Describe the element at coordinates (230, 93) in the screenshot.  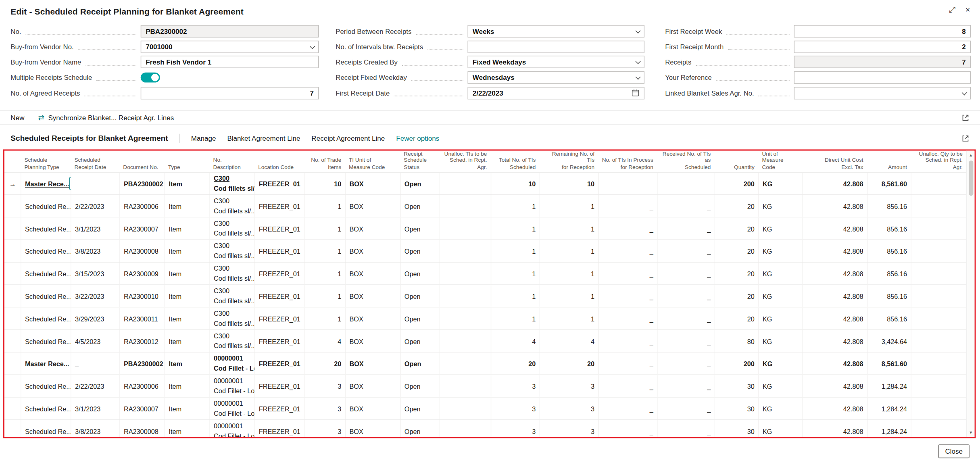
I see `input-no-of-agreed-receipts: 7` at that location.